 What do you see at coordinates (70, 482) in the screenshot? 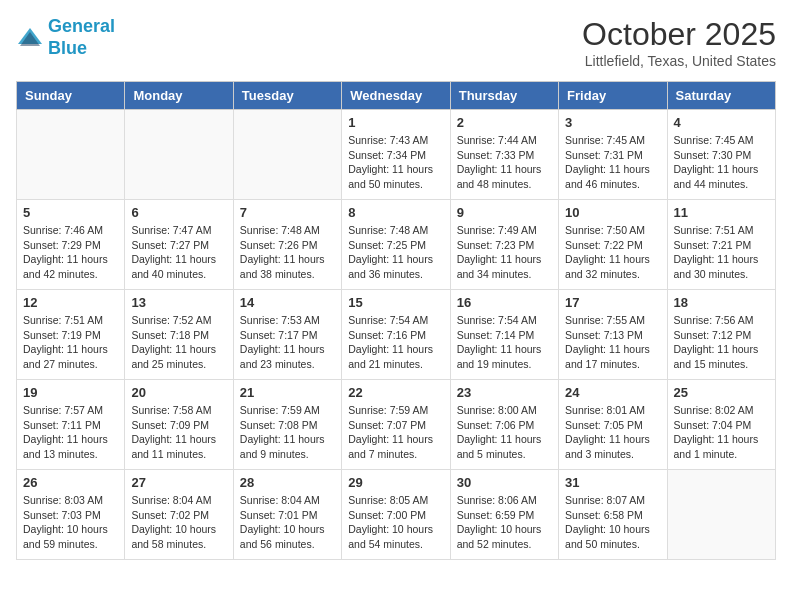
I see `day-number: 26` at bounding box center [70, 482].